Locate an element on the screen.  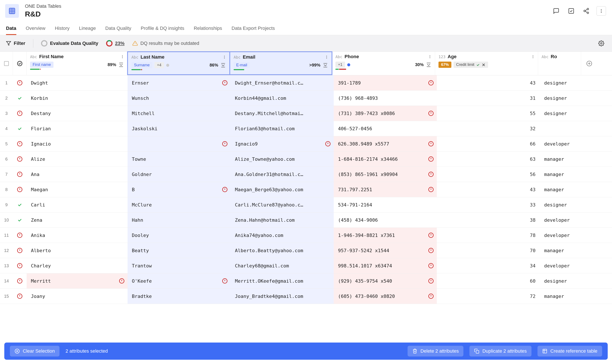
cell-phone: 998.514.1017 x63474 is located at coordinates (385, 266).